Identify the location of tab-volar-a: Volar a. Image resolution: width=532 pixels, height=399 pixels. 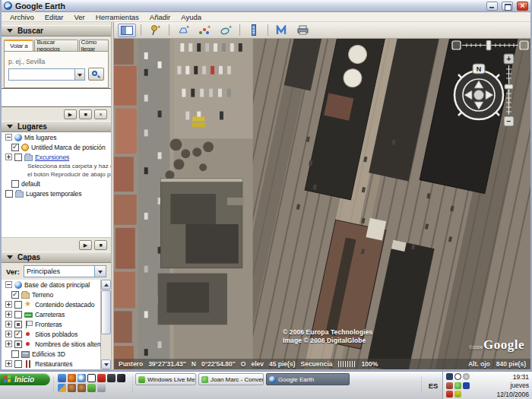
(18, 46).